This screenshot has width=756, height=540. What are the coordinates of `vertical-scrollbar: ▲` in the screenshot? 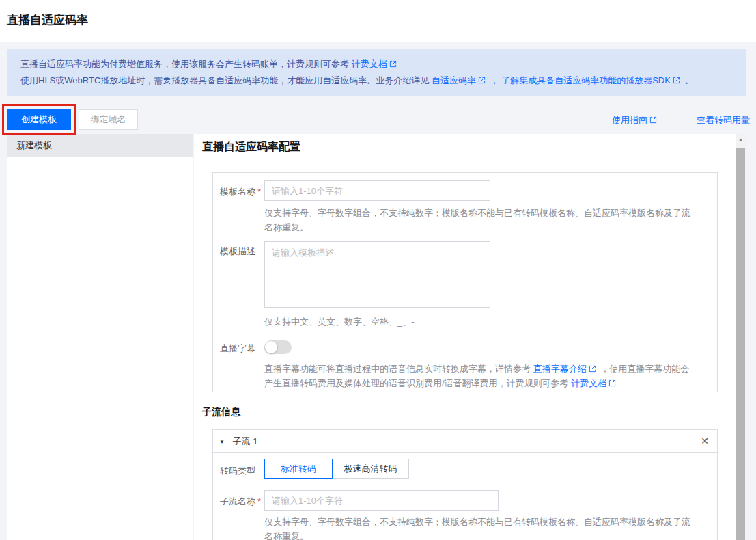 It's located at (740, 337).